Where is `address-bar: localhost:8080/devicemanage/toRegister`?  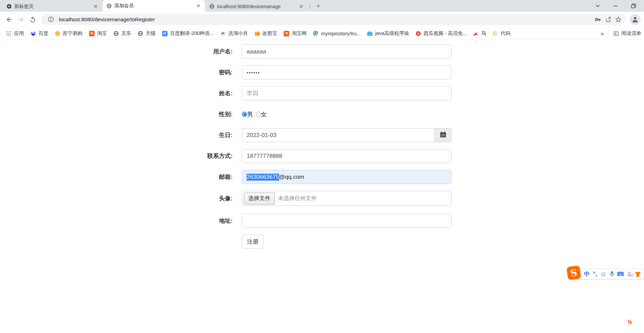
address-bar: localhost:8080/devicemanage/toRegister is located at coordinates (333, 20).